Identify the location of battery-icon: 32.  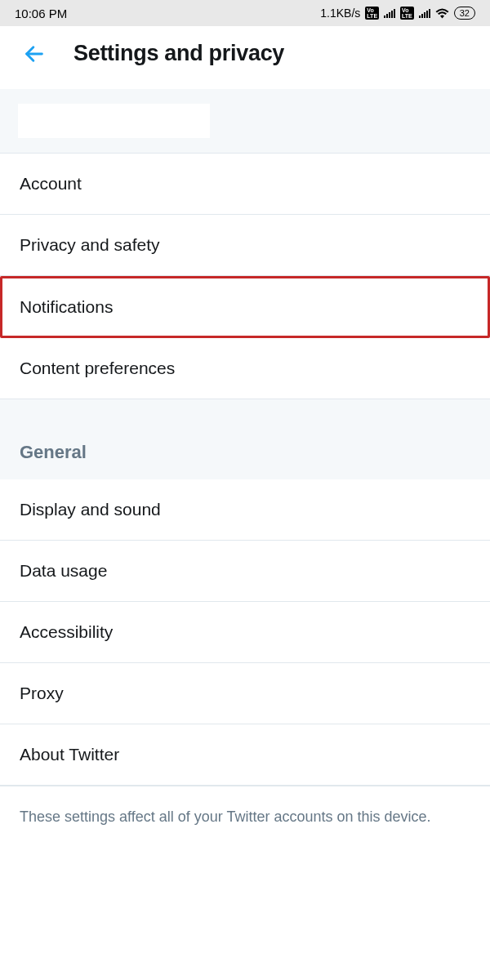
(465, 13).